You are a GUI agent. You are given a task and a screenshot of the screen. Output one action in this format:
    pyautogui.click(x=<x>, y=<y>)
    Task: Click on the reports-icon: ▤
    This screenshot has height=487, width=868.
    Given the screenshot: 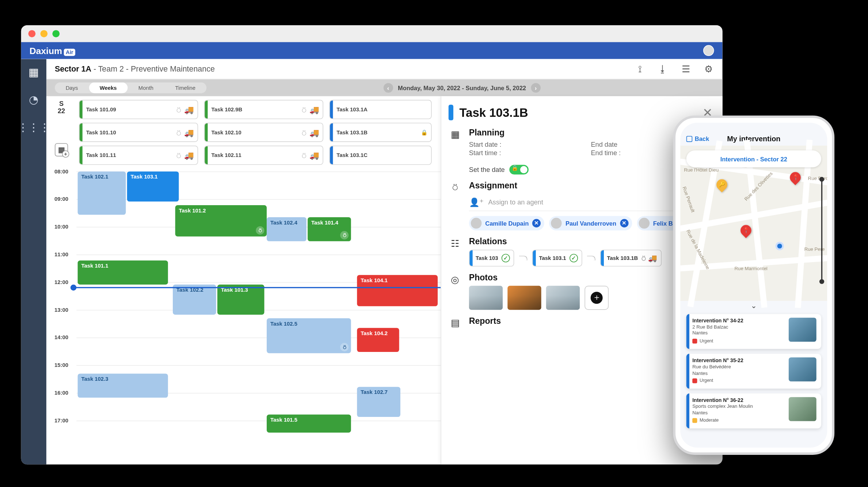 What is the action you would take?
    pyautogui.click(x=455, y=322)
    